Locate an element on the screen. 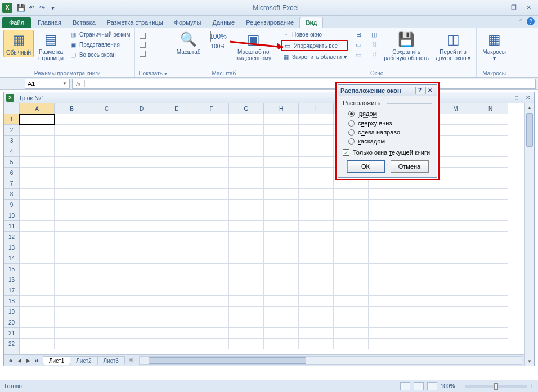  row-header: 17 is located at coordinates (11, 290).